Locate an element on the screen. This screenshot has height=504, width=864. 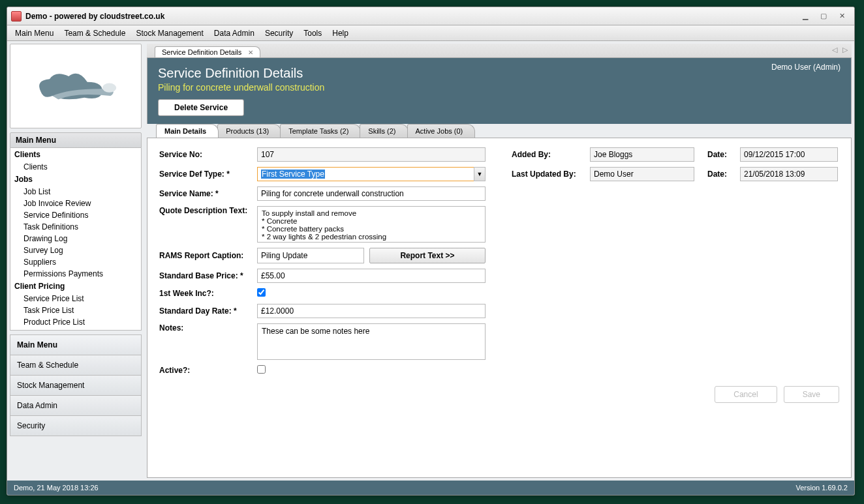
page-header: Service Definition Details Demo User (Ad… is located at coordinates (499, 91).